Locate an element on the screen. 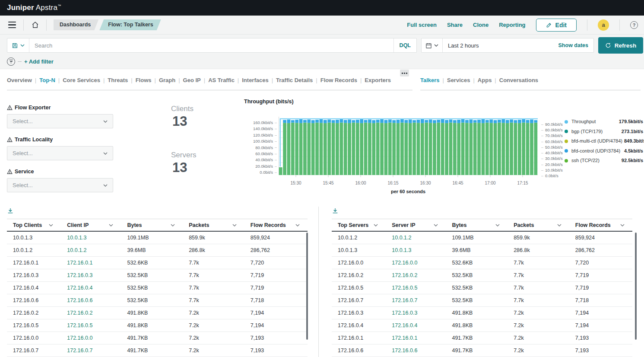 This screenshot has width=644, height=357. table-row: 172.16.0.0172.16.0.0532.6KB7.7k7,720 is located at coordinates (482, 263).